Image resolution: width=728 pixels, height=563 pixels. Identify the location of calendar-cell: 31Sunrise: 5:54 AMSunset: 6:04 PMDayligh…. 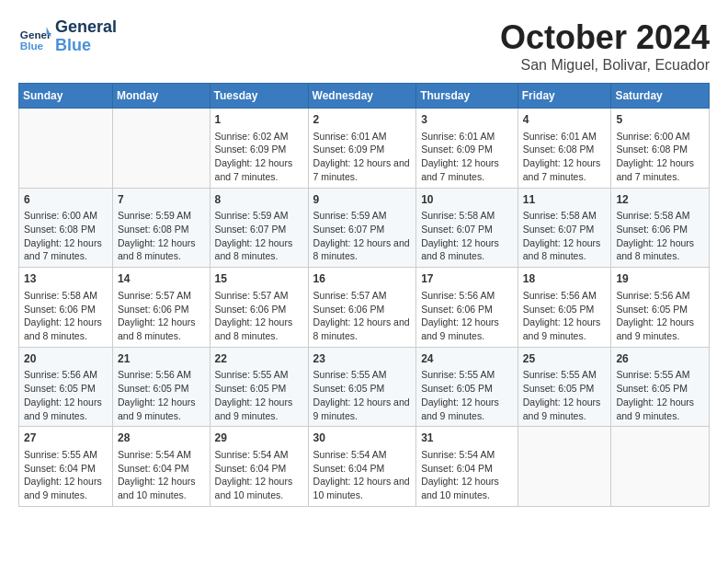
(467, 467).